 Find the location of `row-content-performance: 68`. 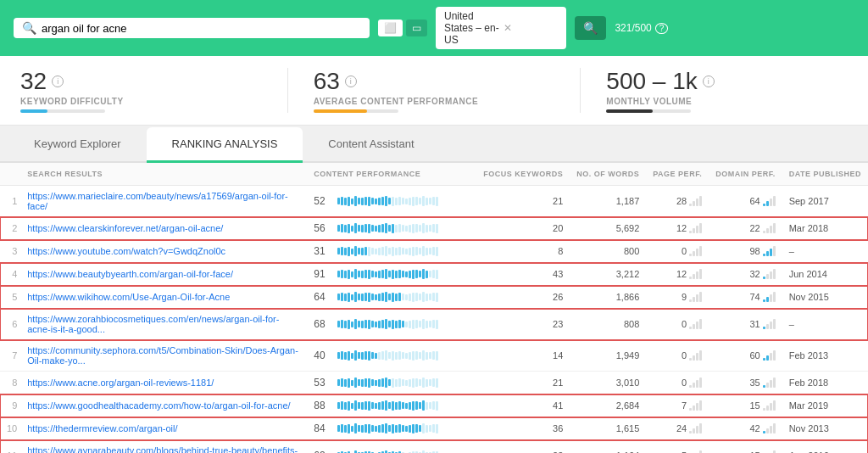

row-content-performance: 68 is located at coordinates (392, 324).